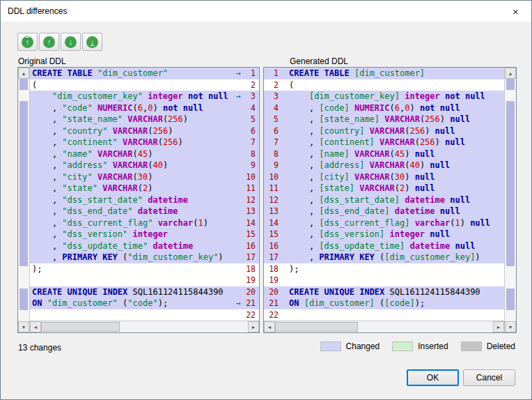 The width and height of the screenshot is (532, 400). I want to click on previous-difference-icon: ↑, so click(49, 42).